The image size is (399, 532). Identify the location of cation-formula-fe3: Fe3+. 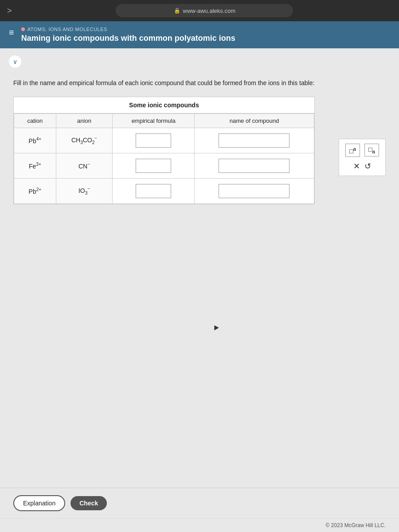
(35, 166).